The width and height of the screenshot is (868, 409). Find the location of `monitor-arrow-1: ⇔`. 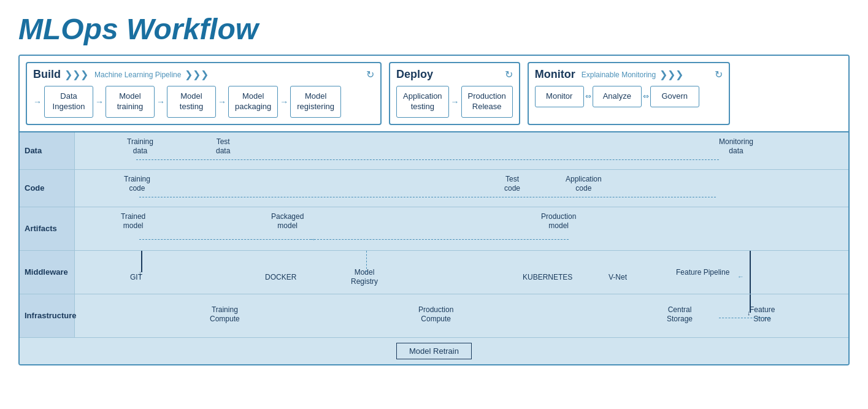

monitor-arrow-1: ⇔ is located at coordinates (588, 96).